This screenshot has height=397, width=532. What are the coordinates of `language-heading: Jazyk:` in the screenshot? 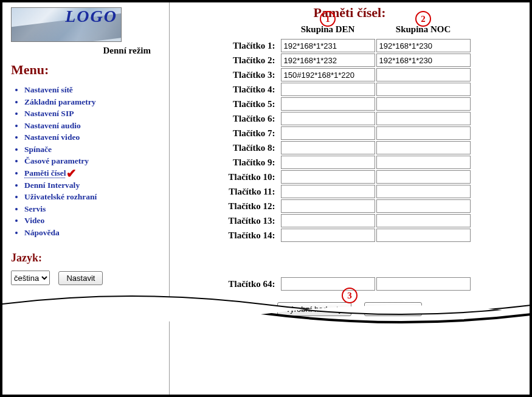 It's located at (87, 258).